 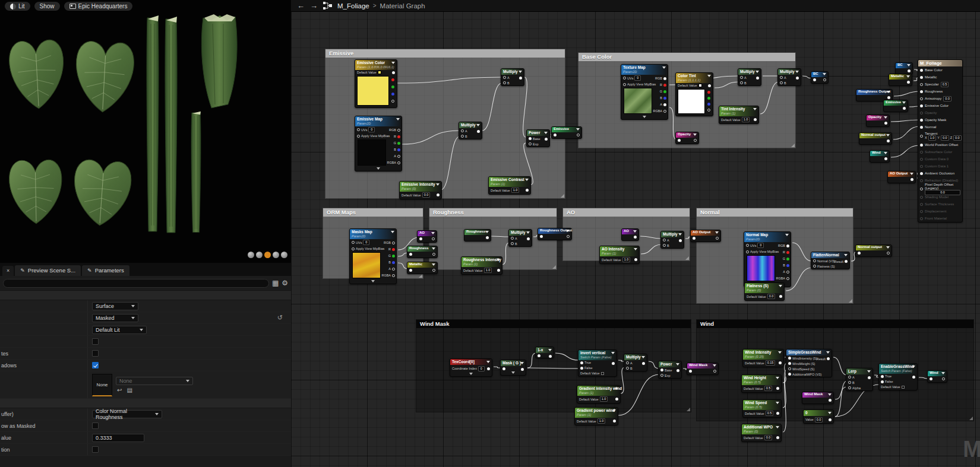 What do you see at coordinates (746, 120) in the screenshot?
I see `default-value-box: 1.0` at bounding box center [746, 120].